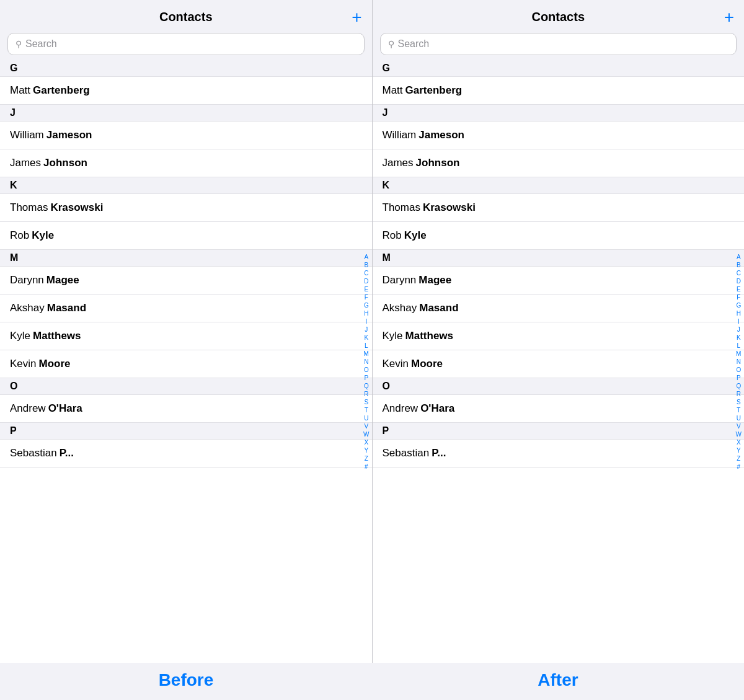 The width and height of the screenshot is (744, 700). I want to click on contact-first-name: William, so click(399, 135).